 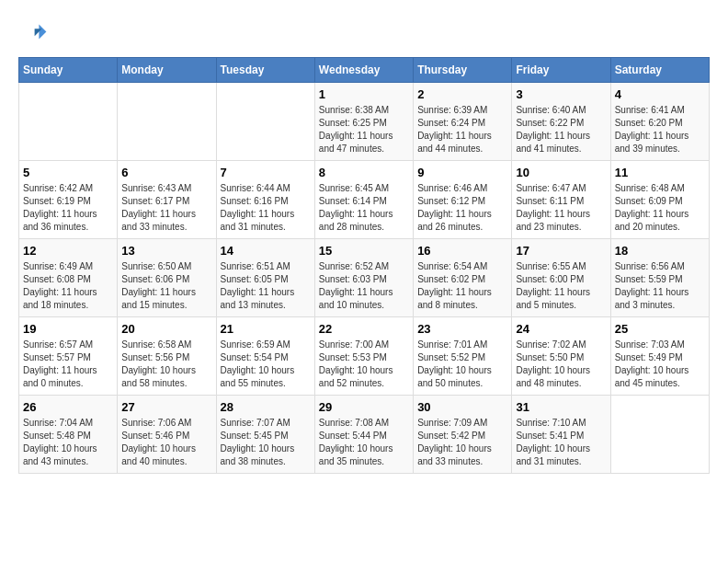 I want to click on day-info: Sunrise: 7:02 AM Sunset: 5:50 PM Dayligh…, so click(x=561, y=364).